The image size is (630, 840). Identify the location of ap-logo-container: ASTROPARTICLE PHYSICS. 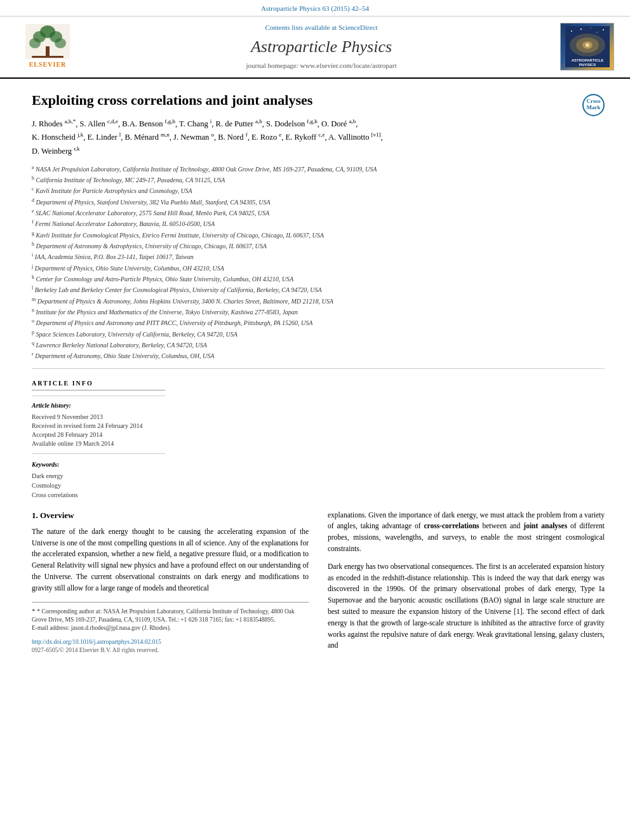
(589, 47).